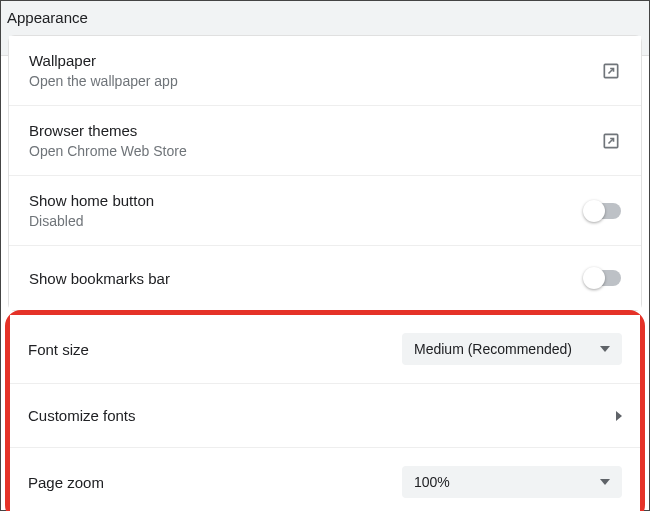 Image resolution: width=650 pixels, height=511 pixels. I want to click on page-zoom-select: 100%, so click(512, 482).